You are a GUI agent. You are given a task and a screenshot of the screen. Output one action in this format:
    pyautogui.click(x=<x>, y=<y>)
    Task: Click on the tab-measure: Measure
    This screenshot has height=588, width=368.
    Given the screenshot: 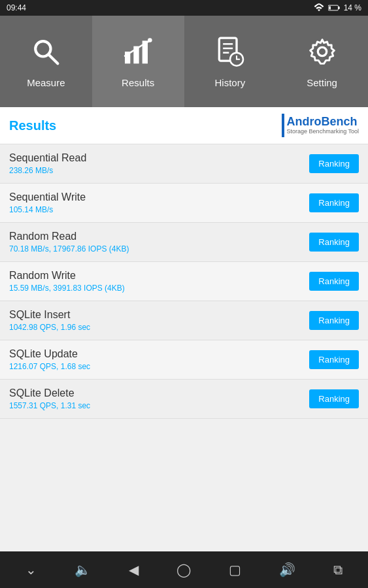 What is the action you would take?
    pyautogui.click(x=46, y=61)
    